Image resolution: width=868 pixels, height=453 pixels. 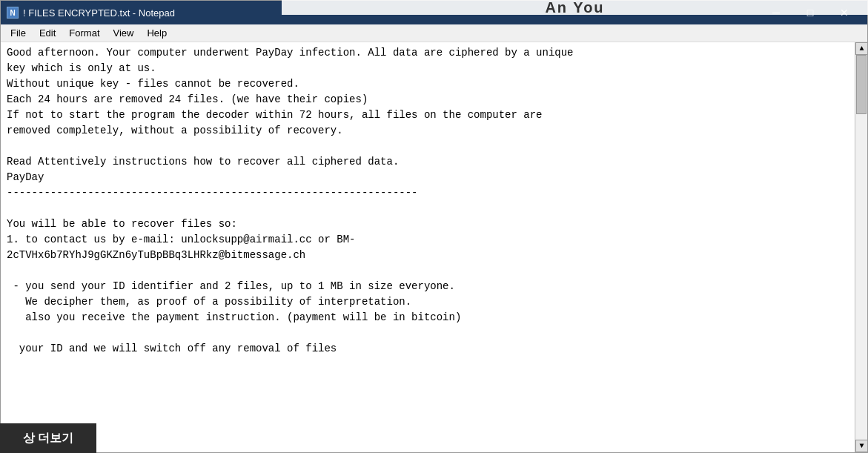 What do you see at coordinates (124, 33) in the screenshot?
I see `menu-view: View` at bounding box center [124, 33].